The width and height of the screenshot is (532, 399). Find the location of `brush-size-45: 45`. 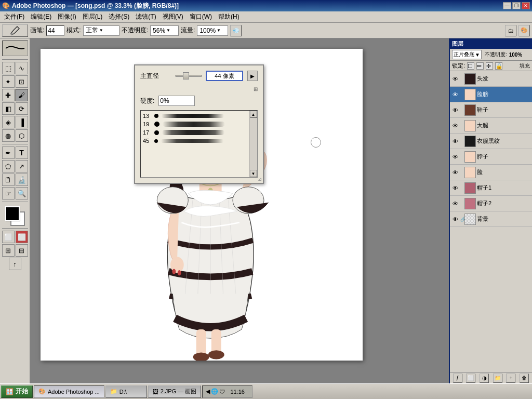

brush-size-45: 45 is located at coordinates (195, 141).